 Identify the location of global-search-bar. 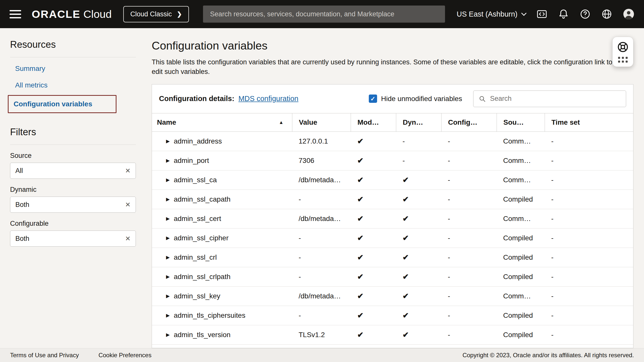
(324, 14).